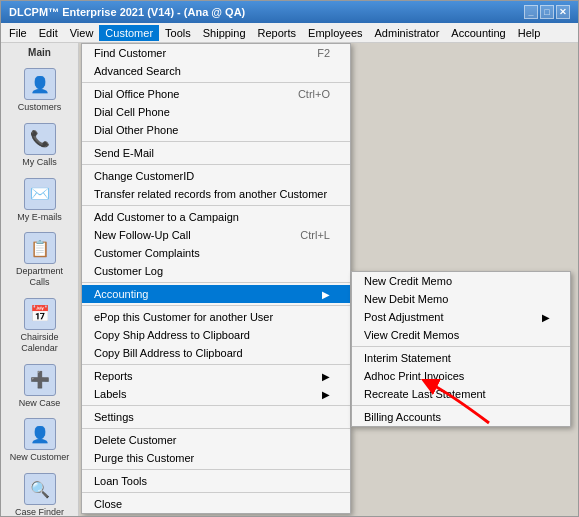  I want to click on sidebar-item-new-customer: 👤 New Customer, so click(40, 440).